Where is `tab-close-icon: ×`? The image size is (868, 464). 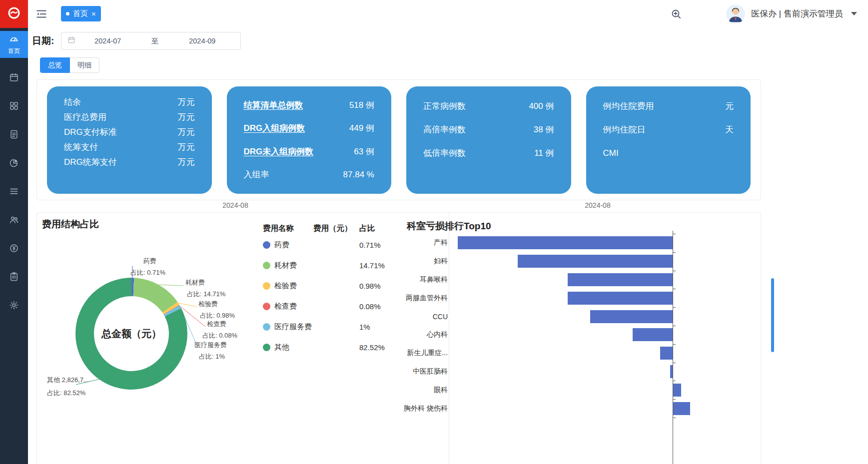 tab-close-icon: × is located at coordinates (94, 14).